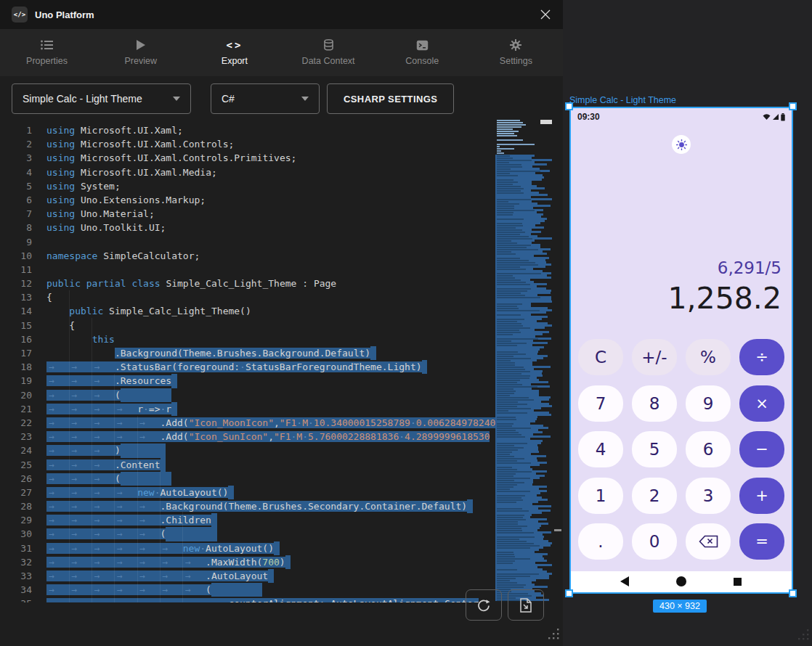 The image size is (812, 646). Describe the element at coordinates (282, 52) in the screenshot. I see `tab-bar: Properties Preview <> Export Data Contex…` at that location.